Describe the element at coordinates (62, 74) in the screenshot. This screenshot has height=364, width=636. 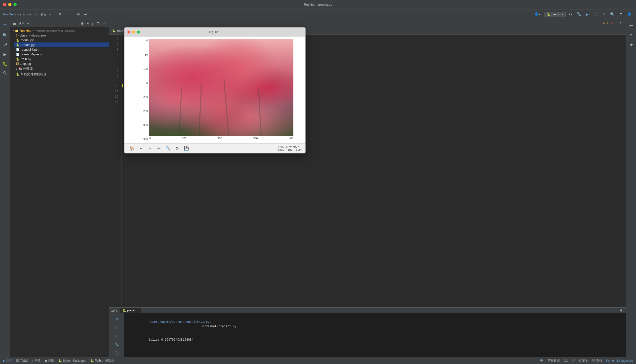
I see `tree-item-scratch: 🐍 草稿文件和控制台` at that location.